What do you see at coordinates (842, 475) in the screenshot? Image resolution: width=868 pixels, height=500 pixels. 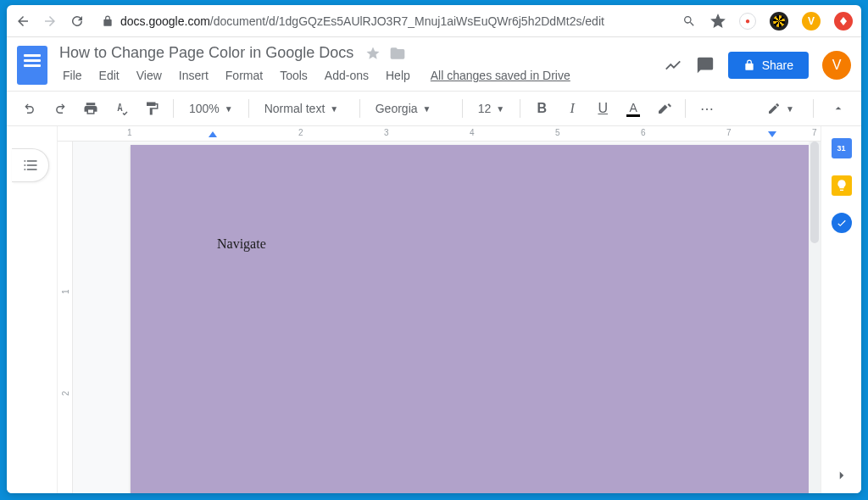 I see `side-panel-expand-button` at bounding box center [842, 475].